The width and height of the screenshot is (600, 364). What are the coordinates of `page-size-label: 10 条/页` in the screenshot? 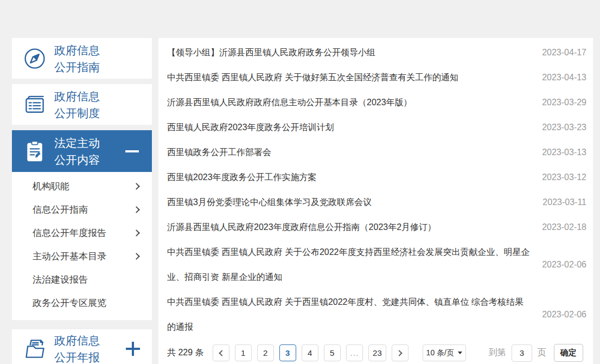 It's located at (441, 353).